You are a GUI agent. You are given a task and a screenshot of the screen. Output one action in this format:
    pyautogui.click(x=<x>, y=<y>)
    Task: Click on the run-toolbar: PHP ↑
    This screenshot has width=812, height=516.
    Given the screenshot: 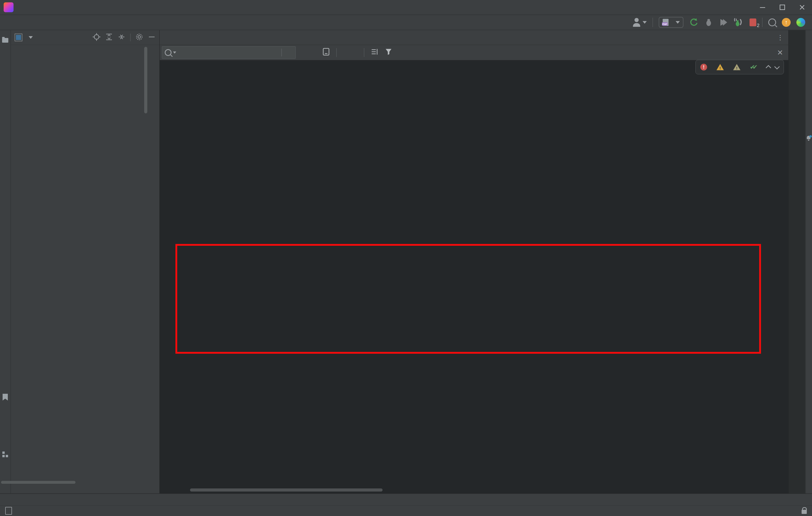 What is the action you would take?
    pyautogui.click(x=722, y=22)
    